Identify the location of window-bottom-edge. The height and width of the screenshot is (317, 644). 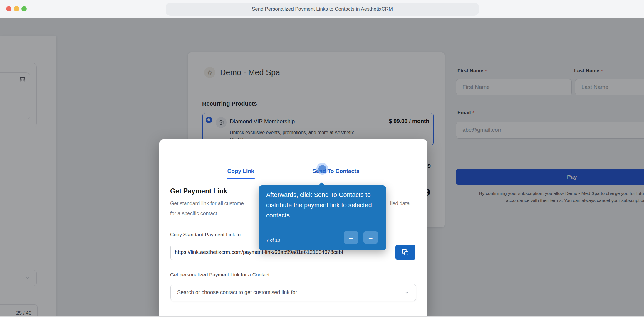
(322, 316).